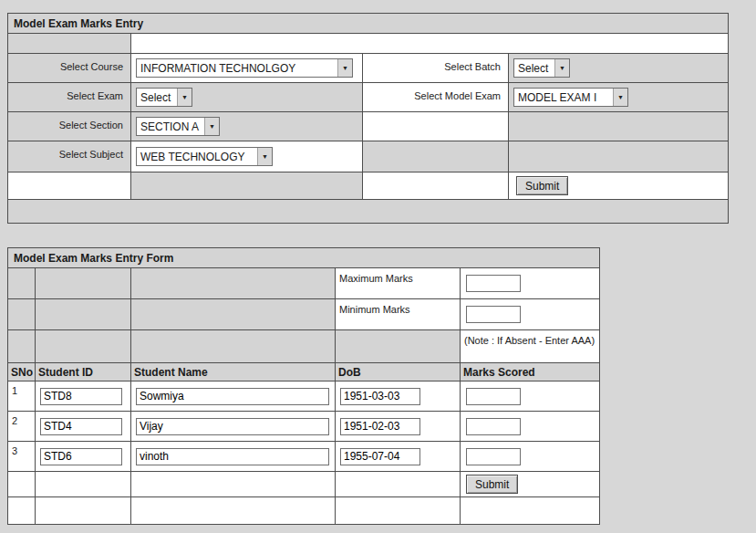 This screenshot has width=756, height=533. What do you see at coordinates (247, 157) in the screenshot?
I see `subject-select-cell: WEB TECHNOLOGY ▼` at bounding box center [247, 157].